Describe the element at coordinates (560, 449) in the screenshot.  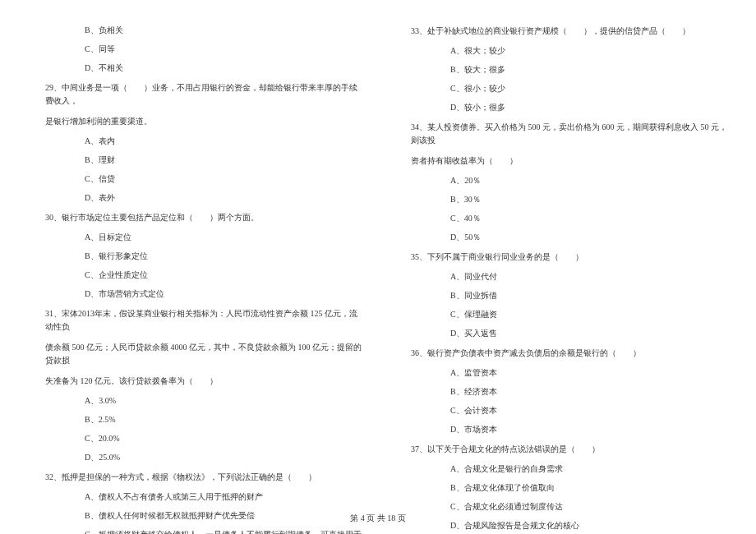
I see `q37-text: 37、以下关于合规文化的特点说法错误的是（ ）` at that location.